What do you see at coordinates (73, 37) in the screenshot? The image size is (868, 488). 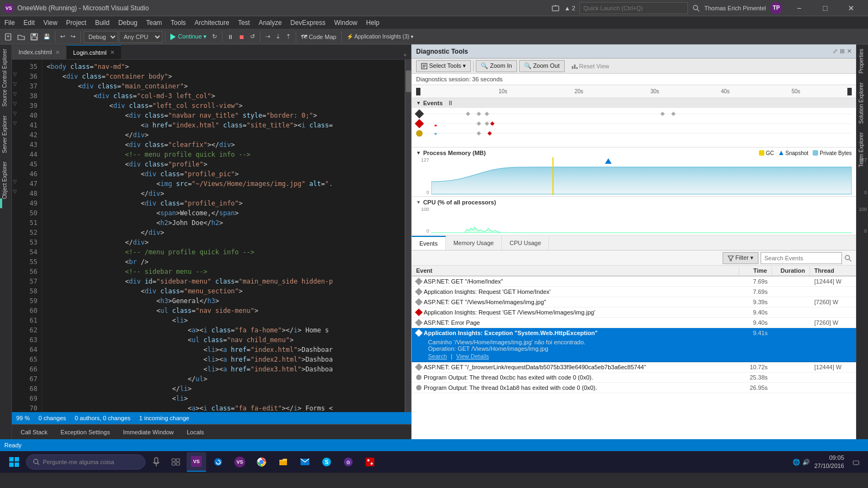 I see `redo-btn: ↪` at bounding box center [73, 37].